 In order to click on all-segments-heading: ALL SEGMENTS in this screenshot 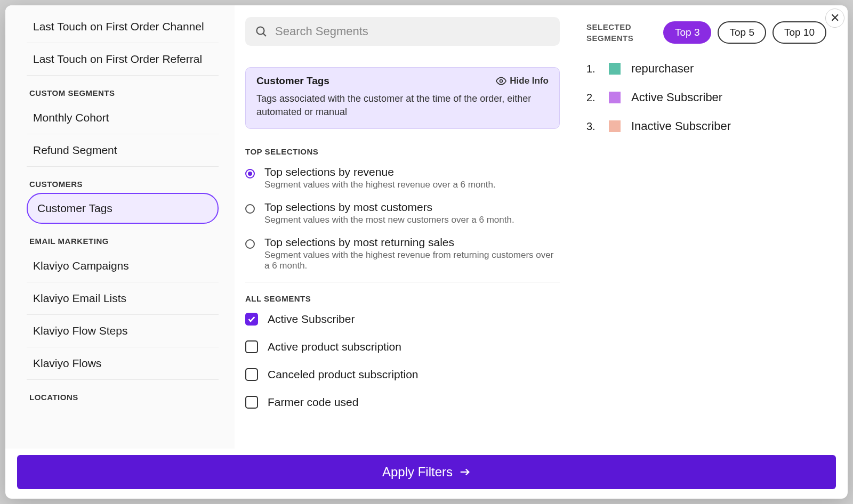, I will do `click(403, 298)`.